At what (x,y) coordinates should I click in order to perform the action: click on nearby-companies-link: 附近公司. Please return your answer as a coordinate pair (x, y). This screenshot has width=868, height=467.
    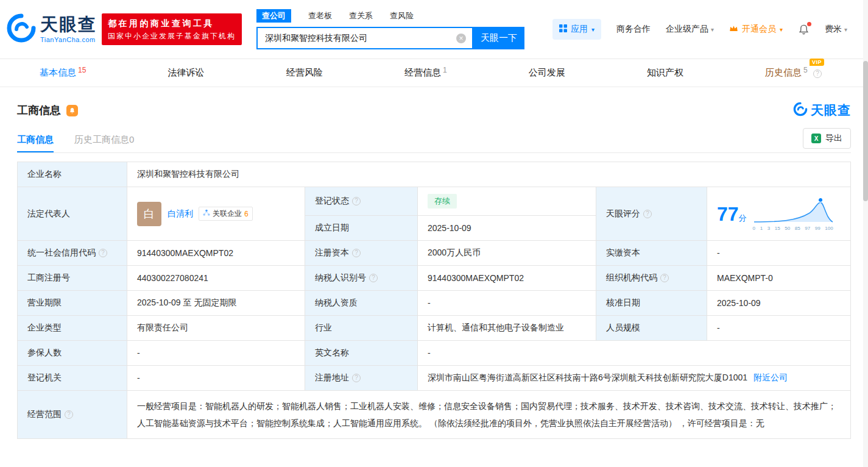
    Looking at the image, I should click on (771, 377).